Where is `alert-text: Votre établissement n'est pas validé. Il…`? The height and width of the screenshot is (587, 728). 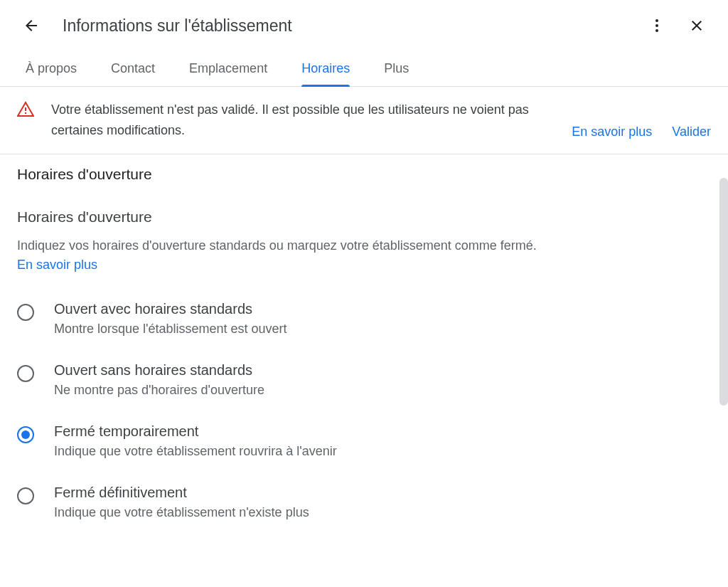 alert-text: Votre établissement n'est pas validé. Il… is located at coordinates (303, 120).